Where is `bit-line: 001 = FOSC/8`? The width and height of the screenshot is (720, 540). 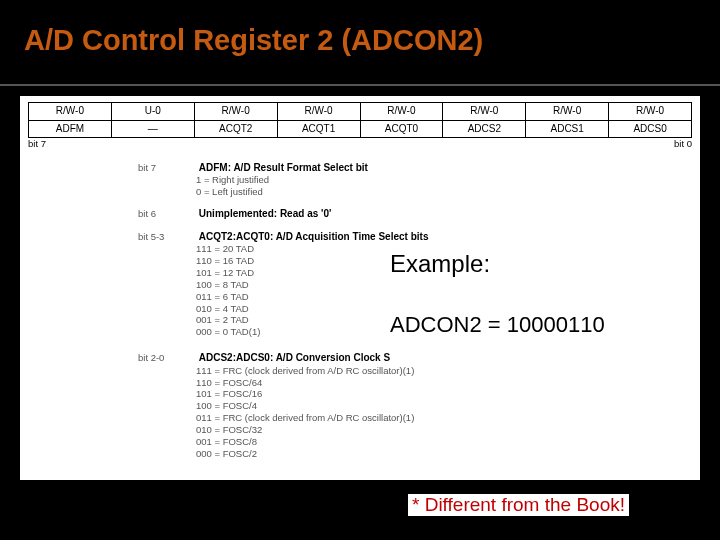 bit-line: 001 = FOSC/8 is located at coordinates (444, 442).